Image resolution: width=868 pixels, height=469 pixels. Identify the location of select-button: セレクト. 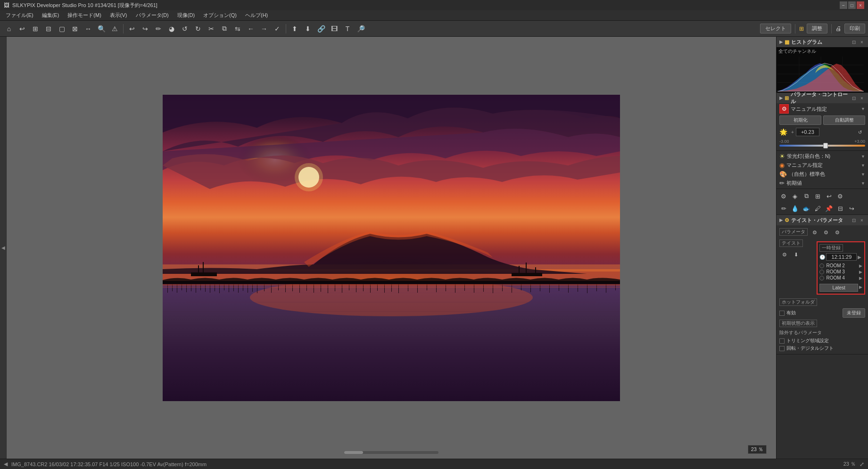
(776, 28).